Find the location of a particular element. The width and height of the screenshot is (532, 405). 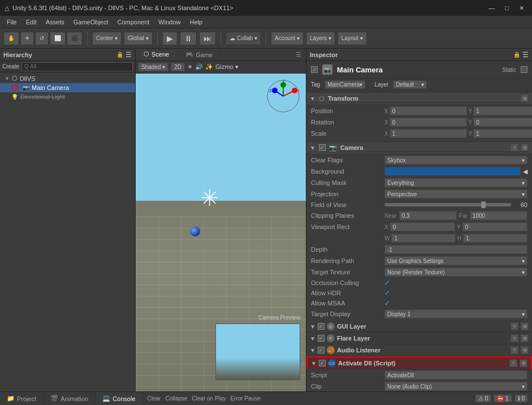

layout-dropdown: Layout ▾ is located at coordinates (352, 38).